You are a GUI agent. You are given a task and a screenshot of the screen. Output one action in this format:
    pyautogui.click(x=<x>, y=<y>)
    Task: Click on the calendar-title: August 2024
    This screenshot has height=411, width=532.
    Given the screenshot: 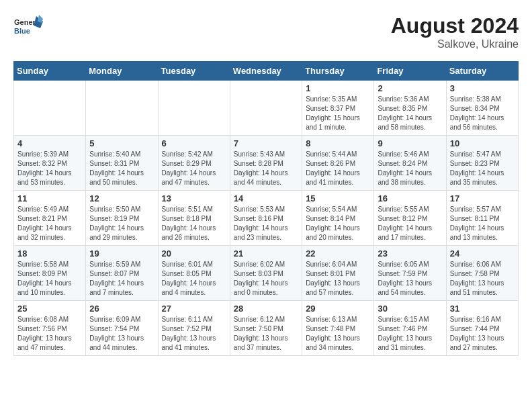 What is the action you would take?
    pyautogui.click(x=455, y=26)
    